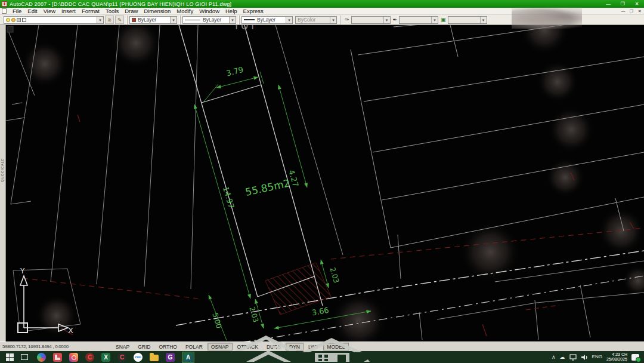 This screenshot has width=644, height=363. I want to click on layer-color-chip, so click(24, 20).